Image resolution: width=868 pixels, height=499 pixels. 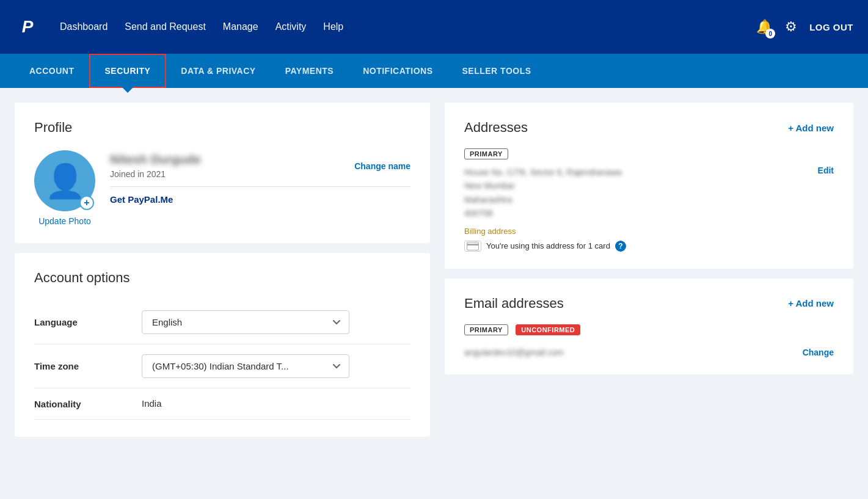 What do you see at coordinates (649, 352) in the screenshot?
I see `email-row: angulardev10@gmail.com Change` at bounding box center [649, 352].